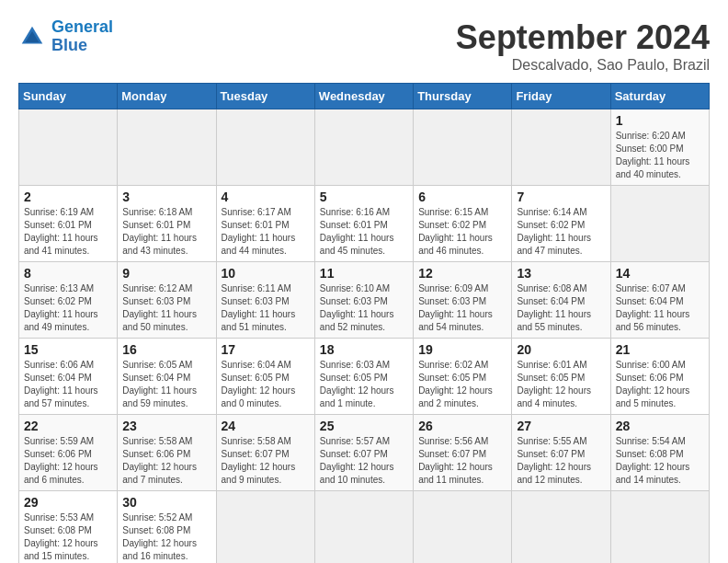 This screenshot has height=563, width=728. Describe the element at coordinates (561, 300) in the screenshot. I see `calendar-cell: 13Sunrise: 6:08 AMSunset: 6:04 PMDayligh…` at that location.